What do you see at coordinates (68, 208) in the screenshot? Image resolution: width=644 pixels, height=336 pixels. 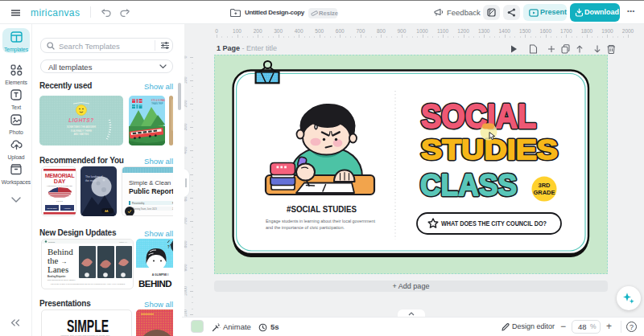 I see `svg-text: HONOR` at bounding box center [68, 208].